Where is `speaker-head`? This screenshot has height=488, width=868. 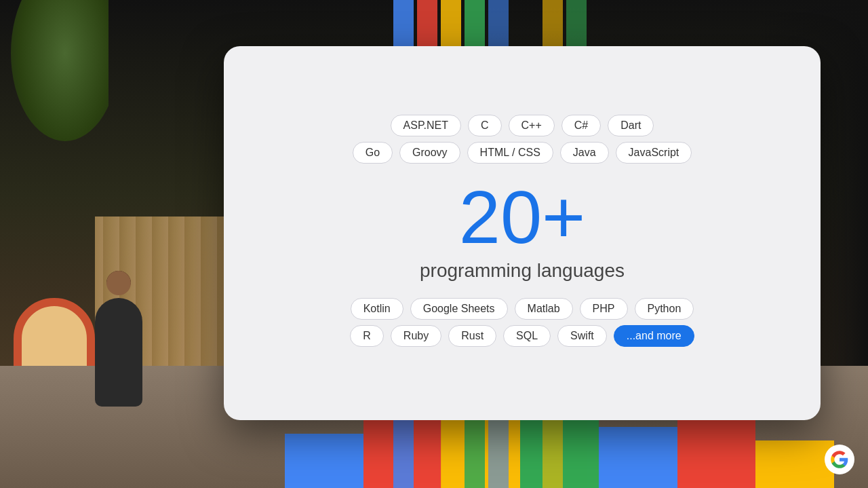
speaker-head is located at coordinates (119, 283).